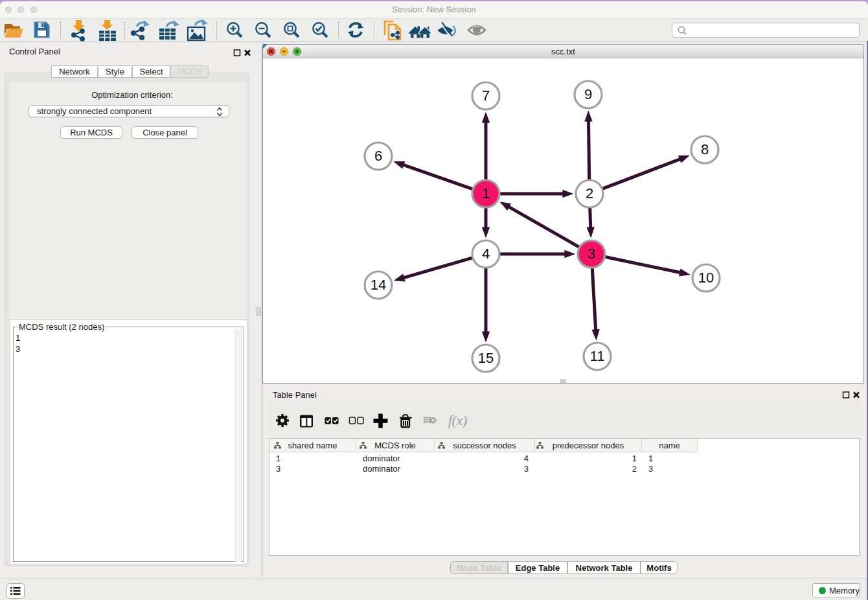 Image resolution: width=868 pixels, height=600 pixels. Describe the element at coordinates (589, 193) in the screenshot. I see `svg-text: 2` at that location.